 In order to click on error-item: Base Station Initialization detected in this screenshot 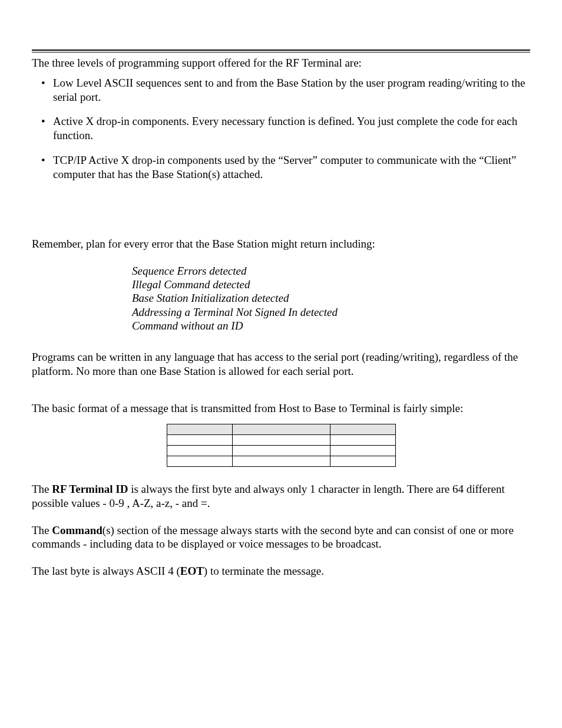, I will do `click(331, 298)`.